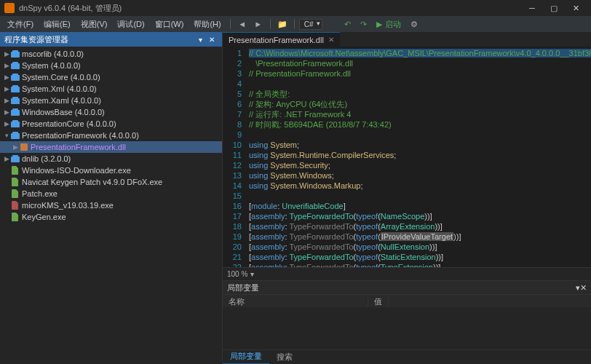  Describe the element at coordinates (419, 155) in the screenshot. I see `code-line: using System.Runtime.CompilerServices;` at that location.